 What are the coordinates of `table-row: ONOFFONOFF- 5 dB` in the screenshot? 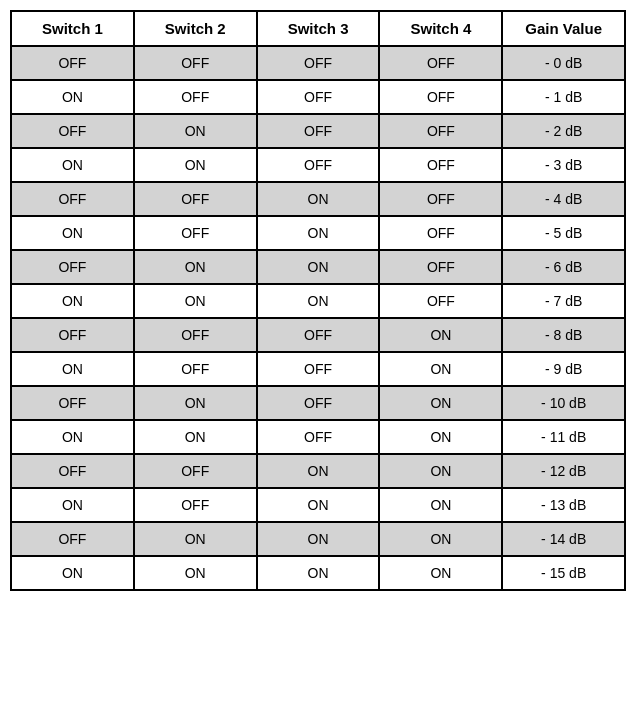 It's located at (318, 233).